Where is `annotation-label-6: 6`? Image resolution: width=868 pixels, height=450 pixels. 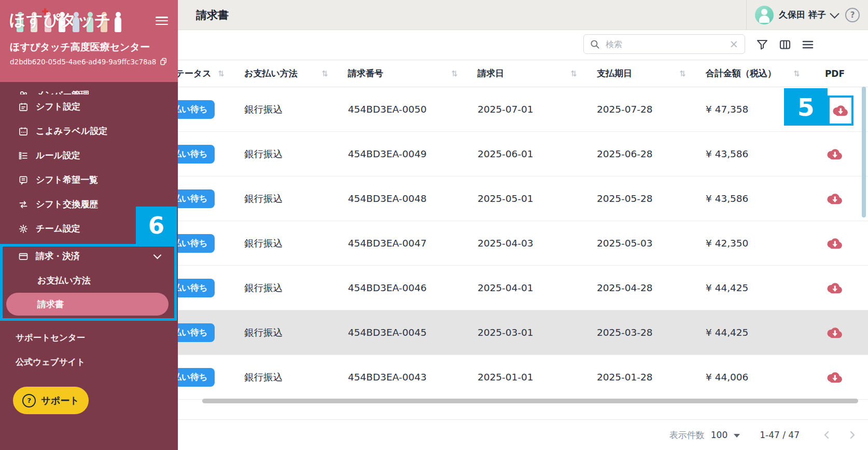 annotation-label-6: 6 is located at coordinates (157, 225).